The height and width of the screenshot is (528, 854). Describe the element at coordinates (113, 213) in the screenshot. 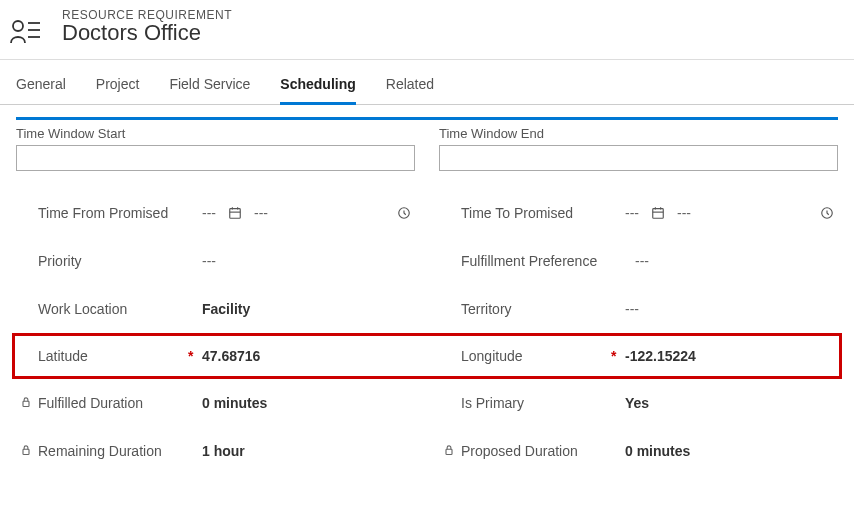

I see `label-time-from-promised: Time From Promised` at that location.